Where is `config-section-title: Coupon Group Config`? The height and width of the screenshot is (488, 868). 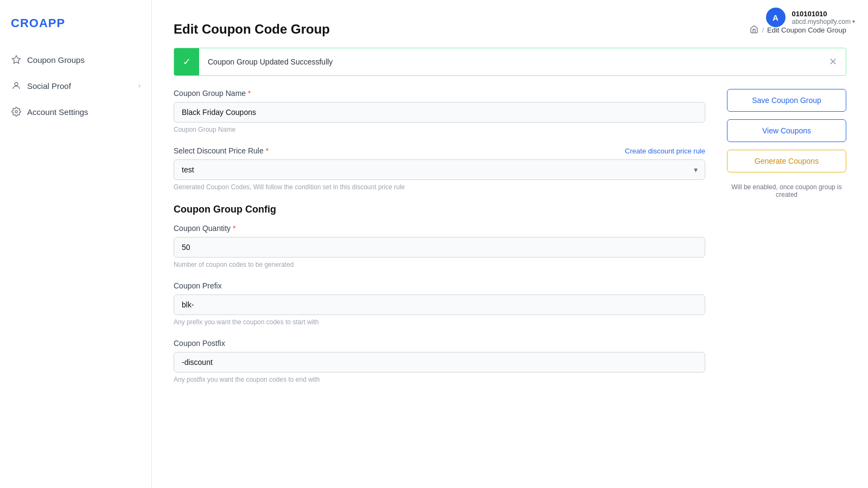
config-section-title: Coupon Group Config is located at coordinates (439, 209).